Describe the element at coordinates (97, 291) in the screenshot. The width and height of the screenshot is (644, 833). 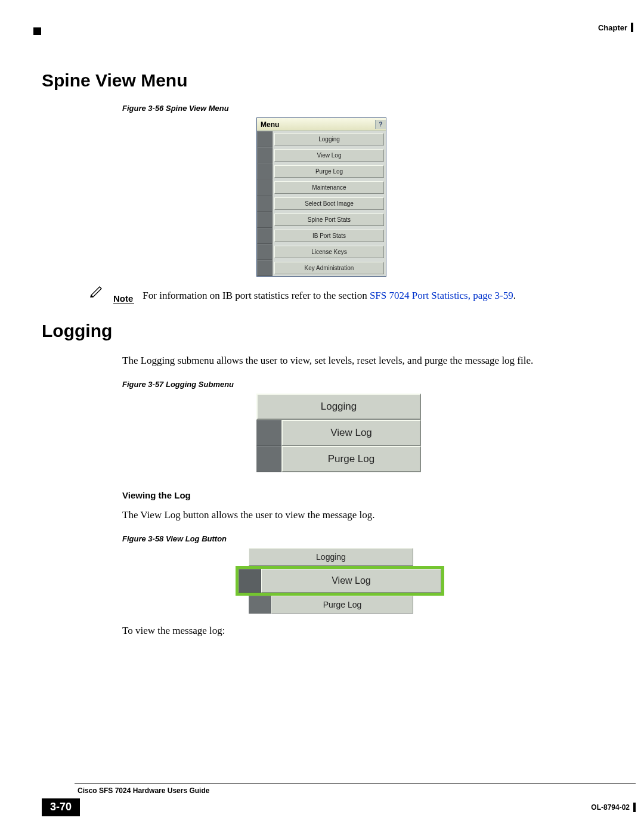
I see `pencil-icon` at that location.